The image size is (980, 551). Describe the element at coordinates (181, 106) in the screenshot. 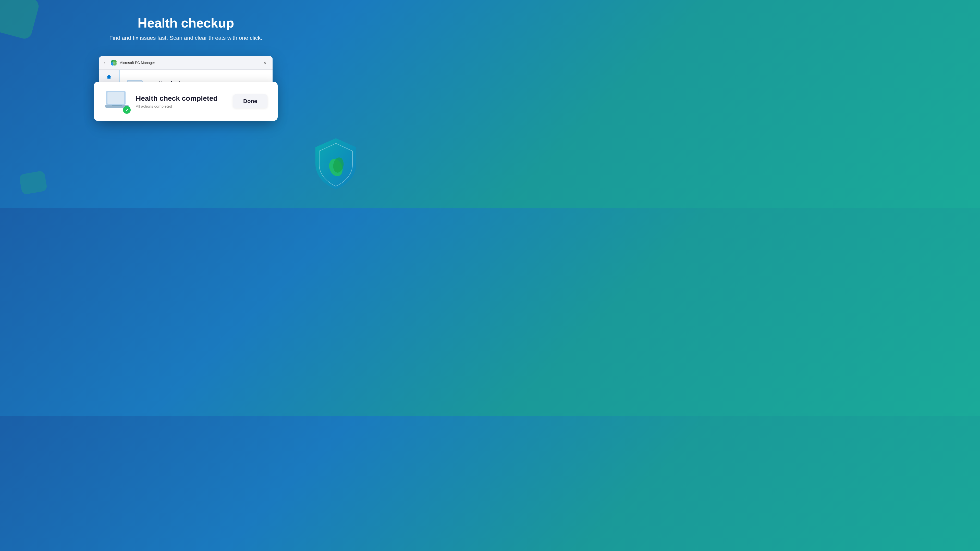

I see `completion-subtitle: All actions completed` at that location.